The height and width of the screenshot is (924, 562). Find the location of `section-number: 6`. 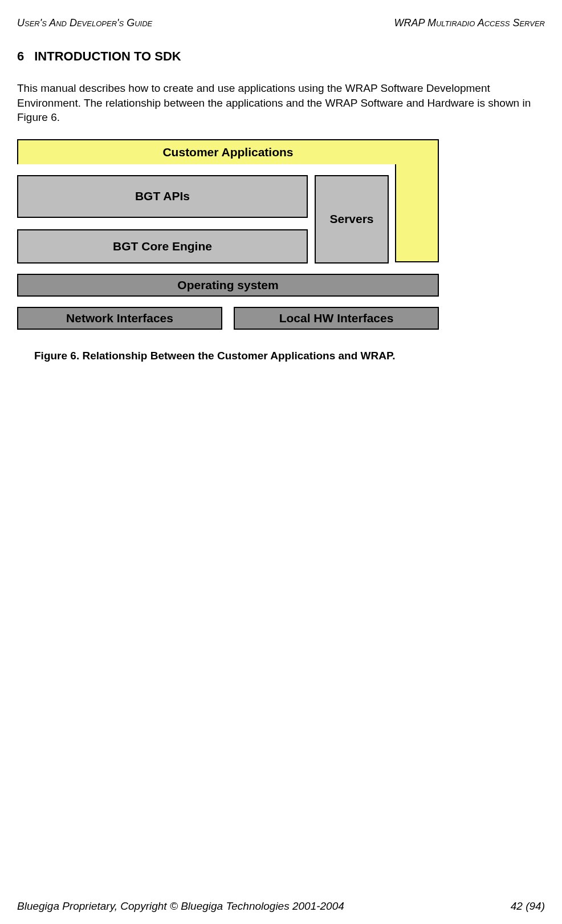

section-number: 6 is located at coordinates (21, 56).